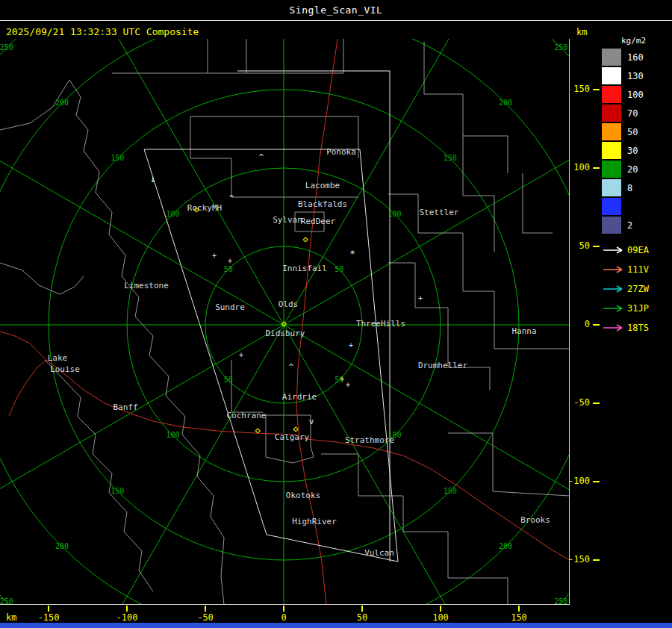 This screenshot has height=628, width=672. What do you see at coordinates (58, 358) in the screenshot?
I see `town-label: Lake` at bounding box center [58, 358].